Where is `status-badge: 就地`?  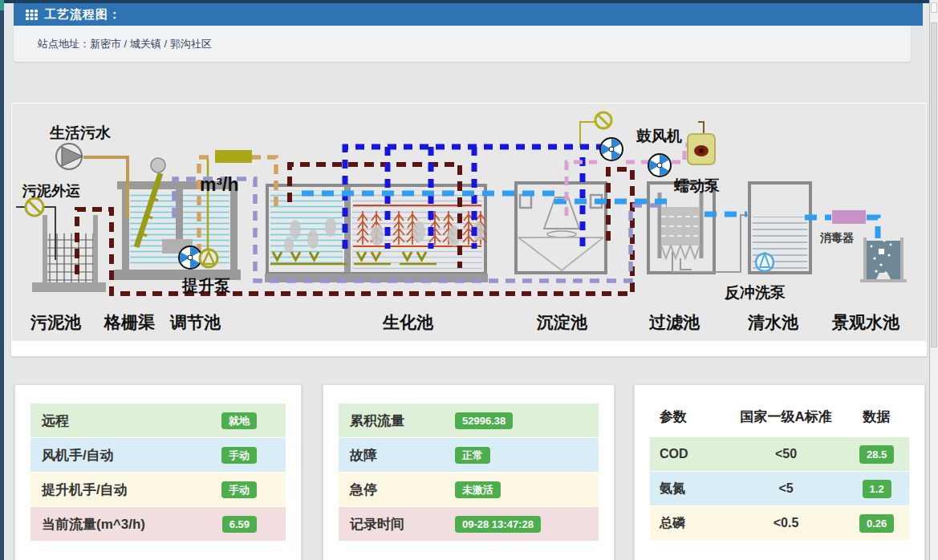
status-badge: 就地 is located at coordinates (239, 420).